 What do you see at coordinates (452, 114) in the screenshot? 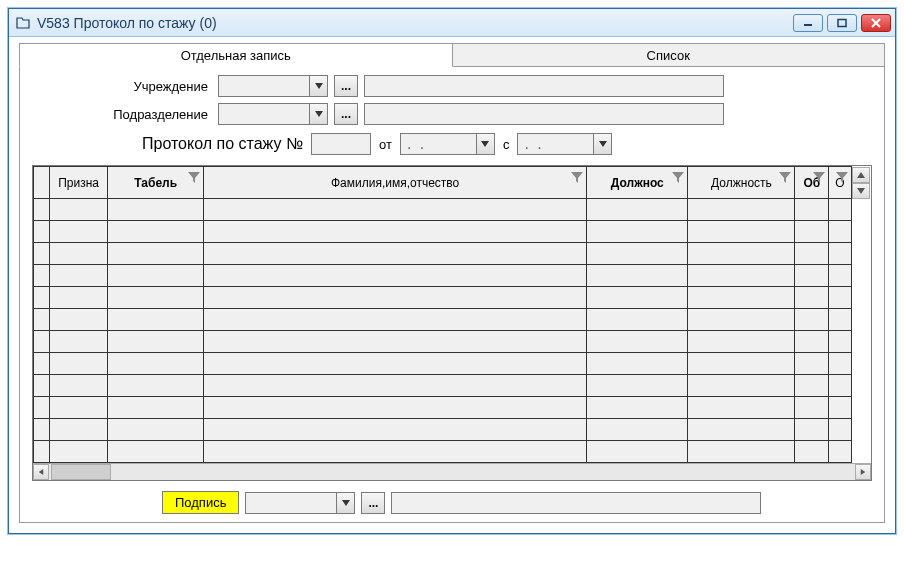
I see `row-department: Подразделение ...` at bounding box center [452, 114].